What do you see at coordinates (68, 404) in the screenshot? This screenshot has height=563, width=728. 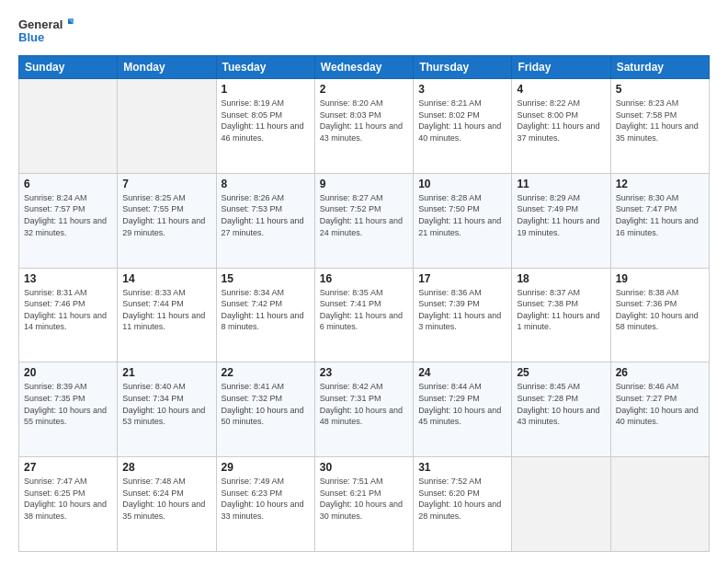 I see `day-info: Sunrise: 8:39 AM Sunset: 7:35 PM Dayligh…` at bounding box center [68, 404].